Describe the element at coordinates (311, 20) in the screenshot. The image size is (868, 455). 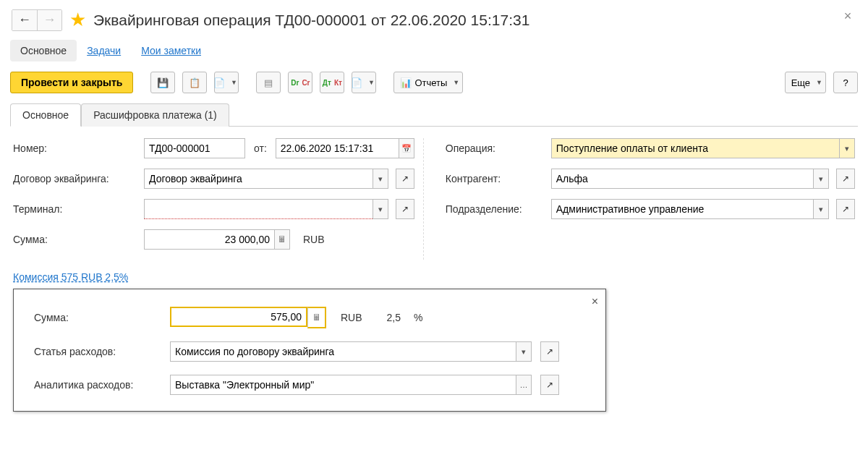
I see `page-title: Эквайринговая операция ТД00-000001 от 22…` at that location.